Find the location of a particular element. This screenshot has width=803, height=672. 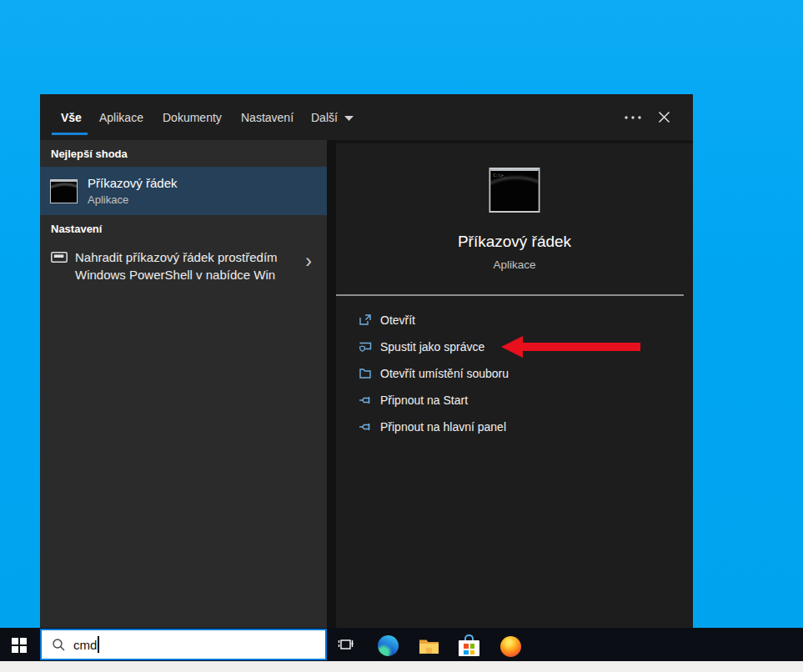

red-annotation-arrow is located at coordinates (572, 348).